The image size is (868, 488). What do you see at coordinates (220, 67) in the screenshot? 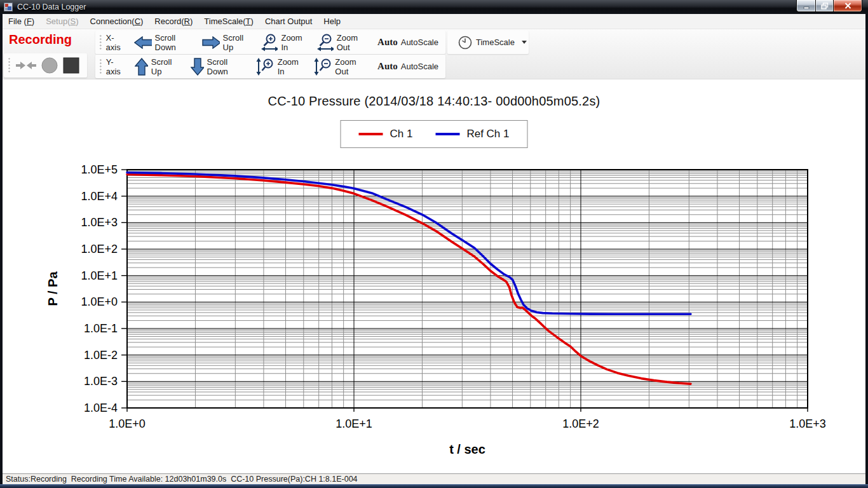
I see `yaxis-scroll-down-button: Scroll Down` at bounding box center [220, 67].